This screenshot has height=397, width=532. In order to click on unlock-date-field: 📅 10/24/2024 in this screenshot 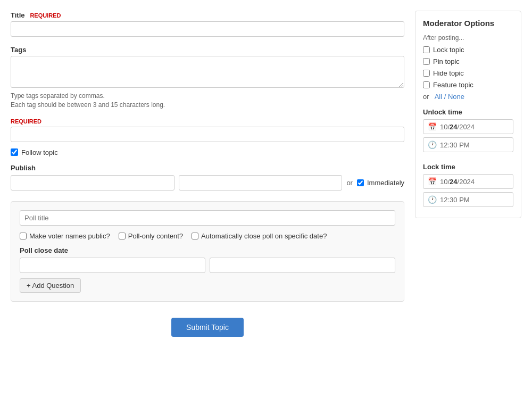, I will do `click(468, 127)`.